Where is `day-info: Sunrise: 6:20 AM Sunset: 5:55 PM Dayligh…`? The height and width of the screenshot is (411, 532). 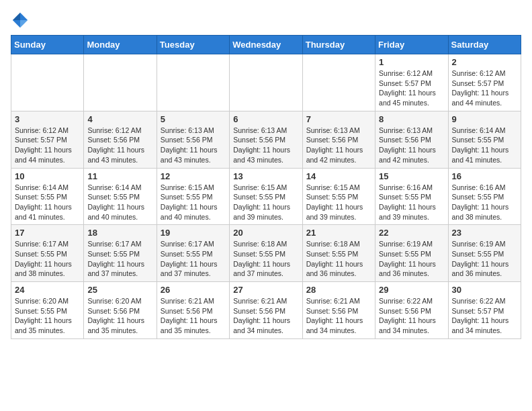 day-info: Sunrise: 6:20 AM Sunset: 5:55 PM Dayligh… is located at coordinates (47, 316).